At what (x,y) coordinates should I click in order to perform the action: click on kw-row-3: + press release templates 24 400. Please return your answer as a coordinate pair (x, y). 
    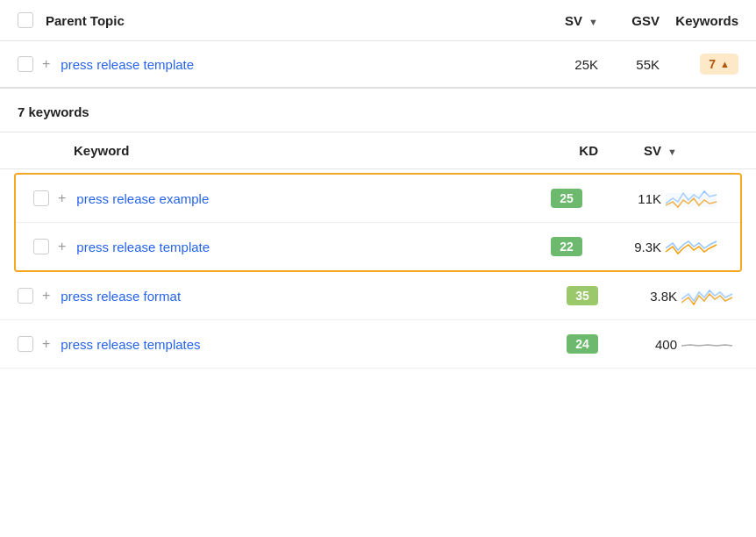
    Looking at the image, I should click on (378, 344).